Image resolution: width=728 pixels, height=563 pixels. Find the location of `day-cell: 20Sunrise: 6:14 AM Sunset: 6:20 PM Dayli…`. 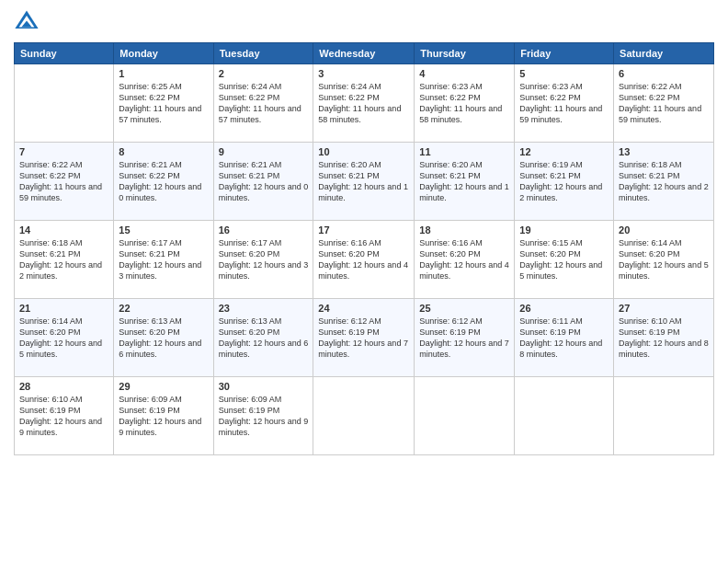

day-cell: 20Sunrise: 6:14 AM Sunset: 6:20 PM Dayli… is located at coordinates (664, 259).